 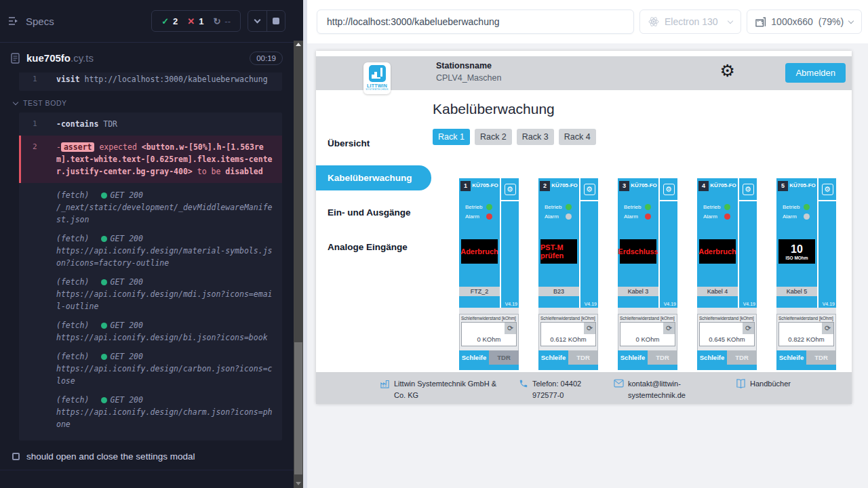 I want to click on chevron-down-icon, so click(x=851, y=21).